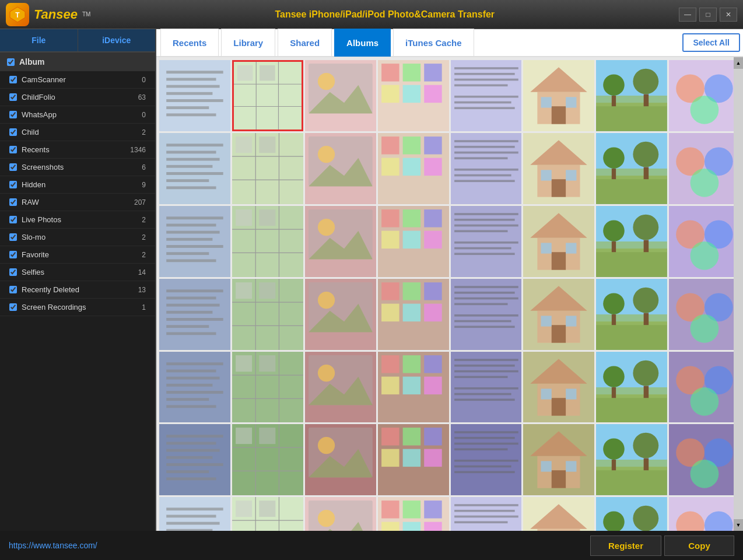 The image size is (743, 560). What do you see at coordinates (304, 43) in the screenshot?
I see `tab-shared: Shared` at bounding box center [304, 43].